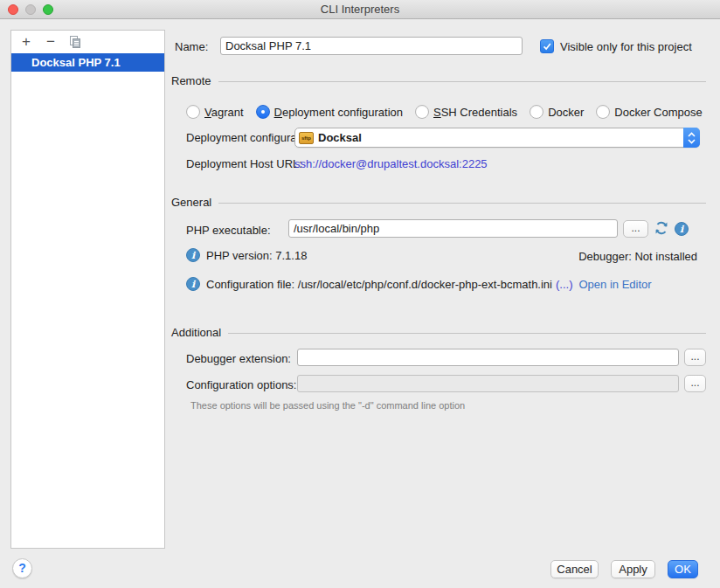  What do you see at coordinates (75, 42) in the screenshot?
I see `copy-interpreter-icon` at bounding box center [75, 42].